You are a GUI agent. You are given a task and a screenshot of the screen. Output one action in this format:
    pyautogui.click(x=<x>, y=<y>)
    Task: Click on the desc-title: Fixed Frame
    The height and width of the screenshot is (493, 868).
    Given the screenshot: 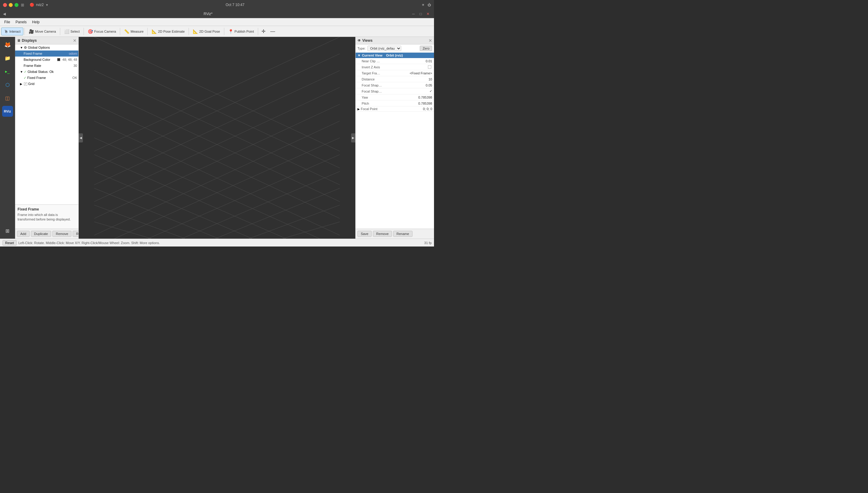 What is the action you would take?
    pyautogui.click(x=47, y=209)
    